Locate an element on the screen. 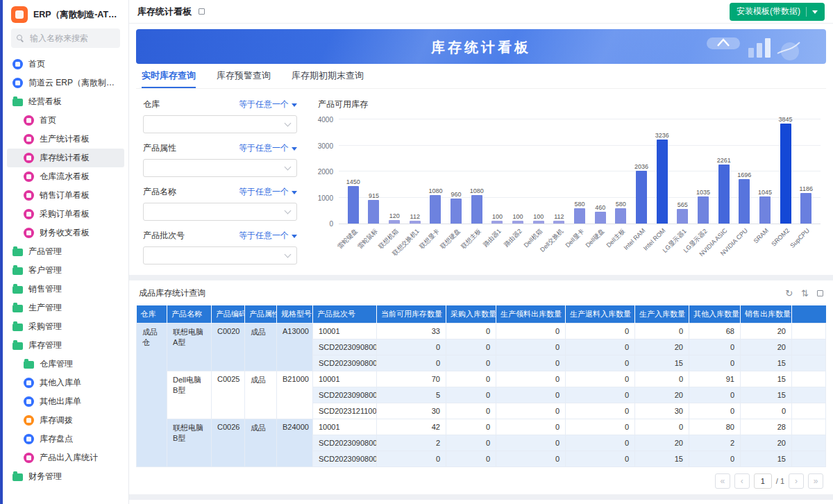  sidebar-item: 仓库管理 is located at coordinates (65, 364).